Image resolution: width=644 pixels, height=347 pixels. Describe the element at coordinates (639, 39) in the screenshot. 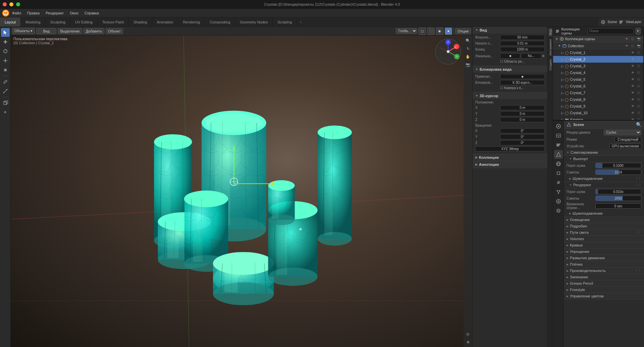

I see `restrict-render-btn: 📷` at that location.